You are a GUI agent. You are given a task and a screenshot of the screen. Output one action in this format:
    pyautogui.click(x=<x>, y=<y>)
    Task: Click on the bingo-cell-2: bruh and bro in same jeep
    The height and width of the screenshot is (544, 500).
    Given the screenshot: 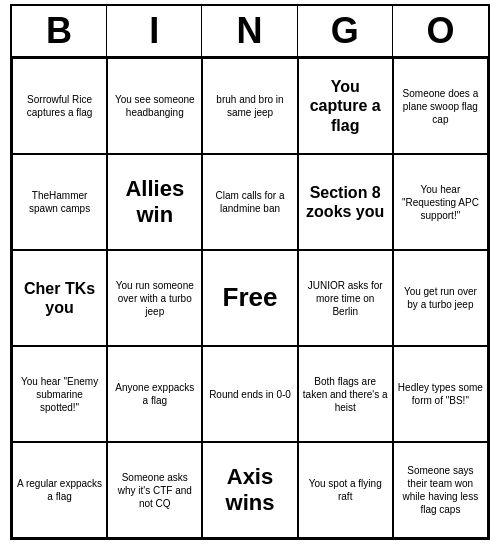 What is the action you would take?
    pyautogui.click(x=250, y=106)
    